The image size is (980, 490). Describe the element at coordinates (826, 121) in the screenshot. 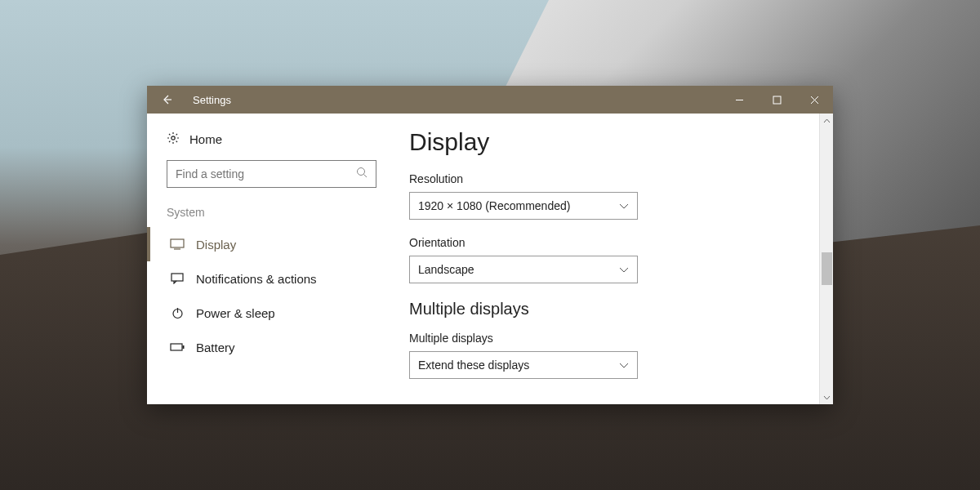

I see `chevron-up-icon` at that location.